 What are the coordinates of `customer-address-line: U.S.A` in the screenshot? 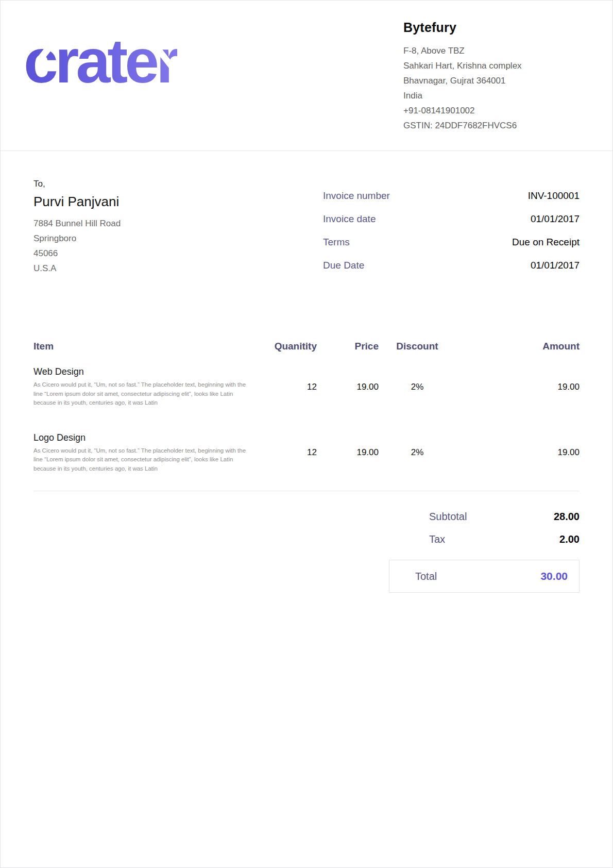 It's located at (77, 268).